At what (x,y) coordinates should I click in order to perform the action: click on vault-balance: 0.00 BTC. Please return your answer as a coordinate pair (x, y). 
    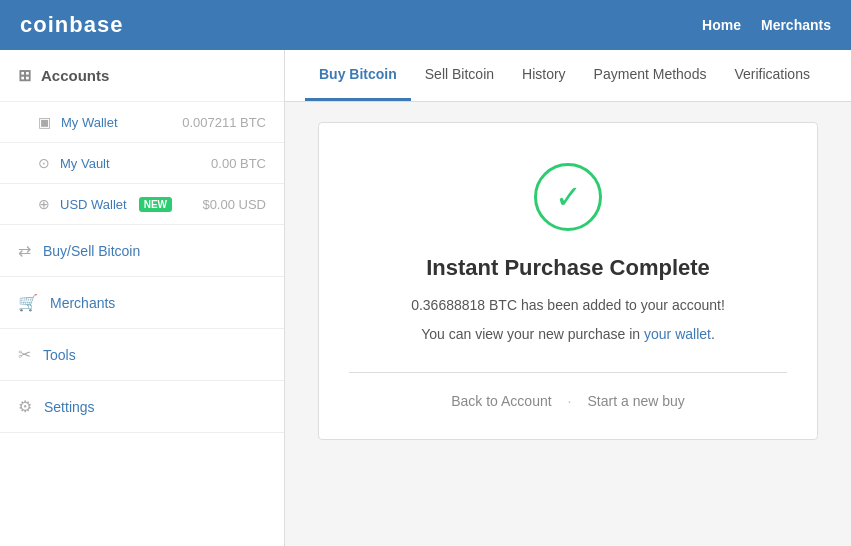
    Looking at the image, I should click on (238, 164).